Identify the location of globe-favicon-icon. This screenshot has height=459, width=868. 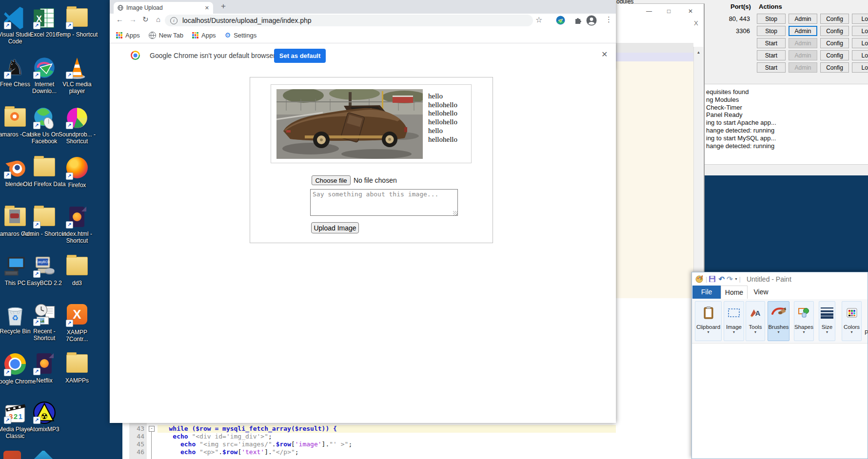
(120, 8).